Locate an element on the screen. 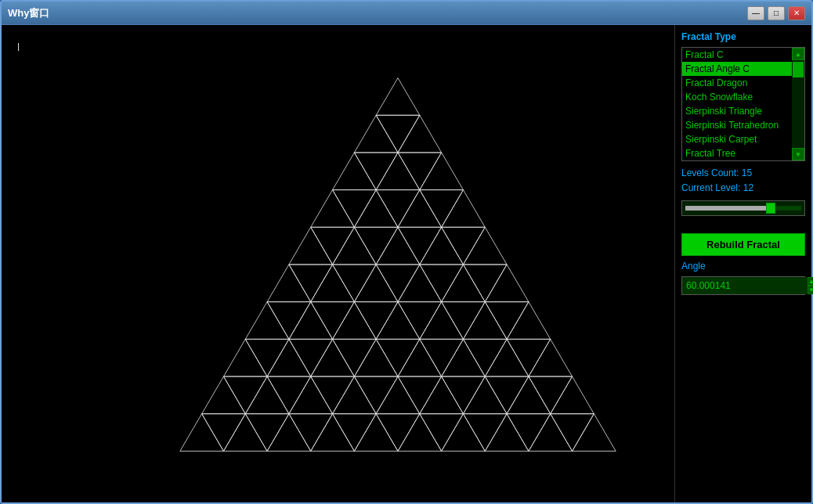  current-level-text: Current Level: 12 is located at coordinates (743, 188).